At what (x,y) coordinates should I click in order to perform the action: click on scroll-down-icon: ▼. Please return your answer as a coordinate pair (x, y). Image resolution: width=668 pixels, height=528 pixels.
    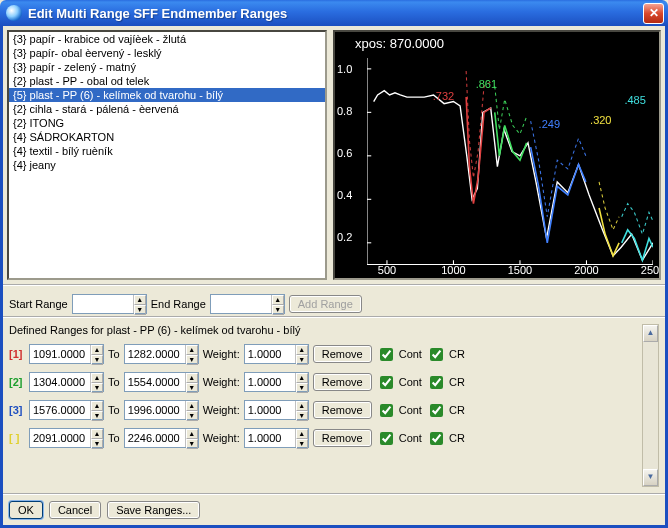
    Looking at the image, I should click on (650, 478).